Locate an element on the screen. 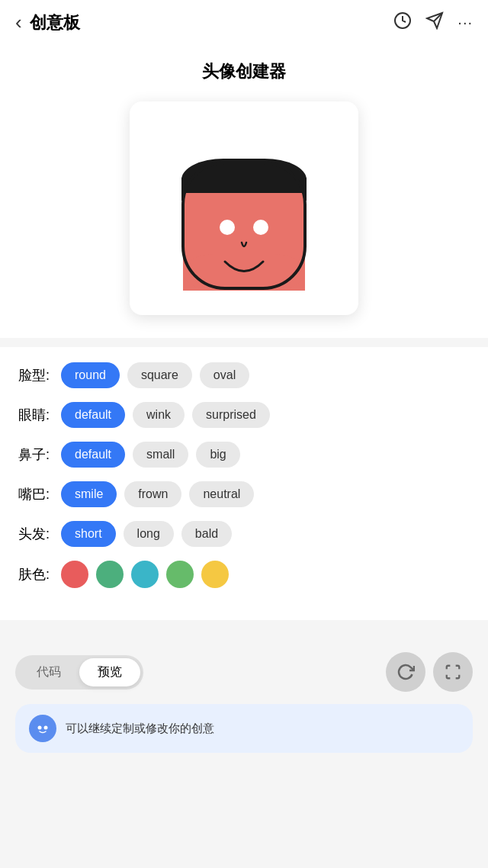 The image size is (488, 868). option-row-face: 脸型: round square oval is located at coordinates (244, 375).